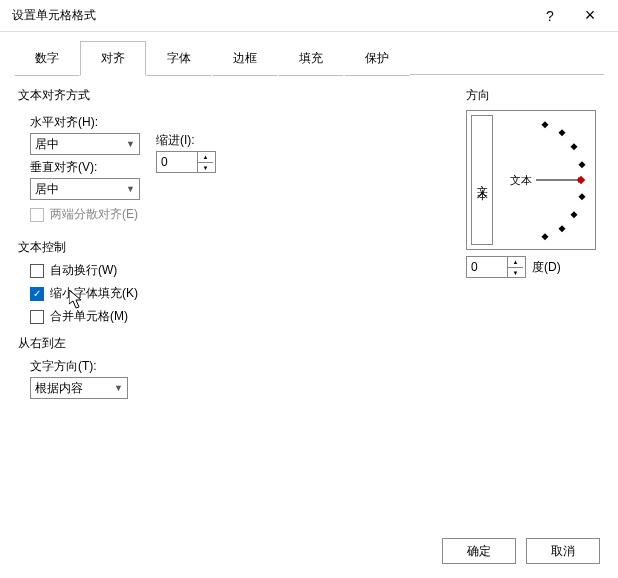 The width and height of the screenshot is (618, 578). What do you see at coordinates (79, 388) in the screenshot?
I see `text-direction-select: 根据内容 ▼` at bounding box center [79, 388].